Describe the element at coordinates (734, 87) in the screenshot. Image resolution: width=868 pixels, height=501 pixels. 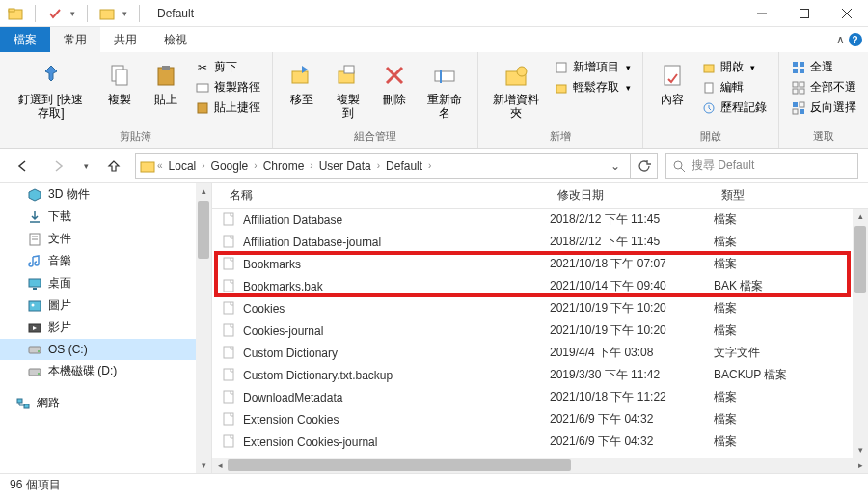
I see `edit-button: 編輯` at that location.